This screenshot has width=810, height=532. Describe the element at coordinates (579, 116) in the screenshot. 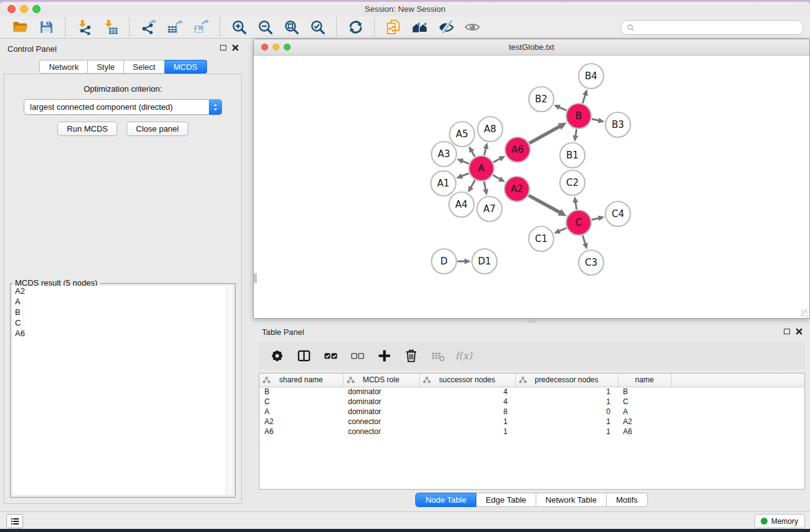

I see `graph-node-B: B` at that location.